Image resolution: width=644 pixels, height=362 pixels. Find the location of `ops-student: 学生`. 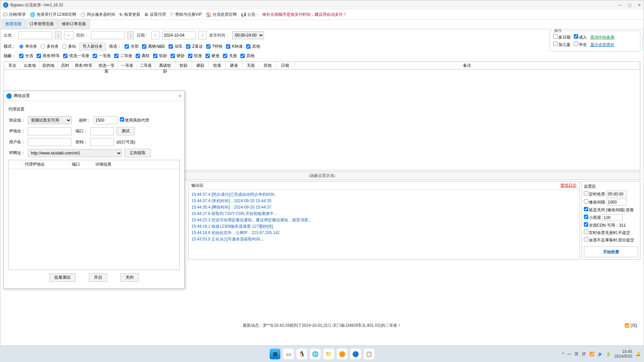

ops-student: 学生 is located at coordinates (580, 45).